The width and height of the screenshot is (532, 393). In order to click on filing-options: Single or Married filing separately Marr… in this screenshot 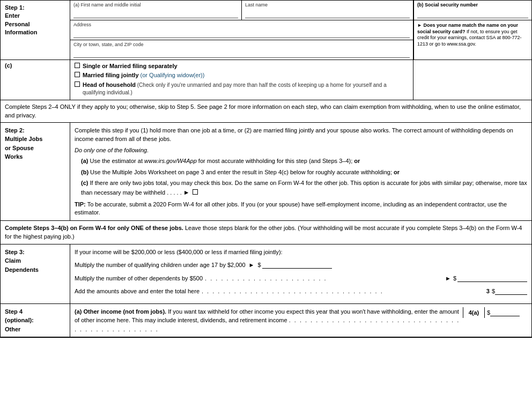, I will do `click(242, 80)`.